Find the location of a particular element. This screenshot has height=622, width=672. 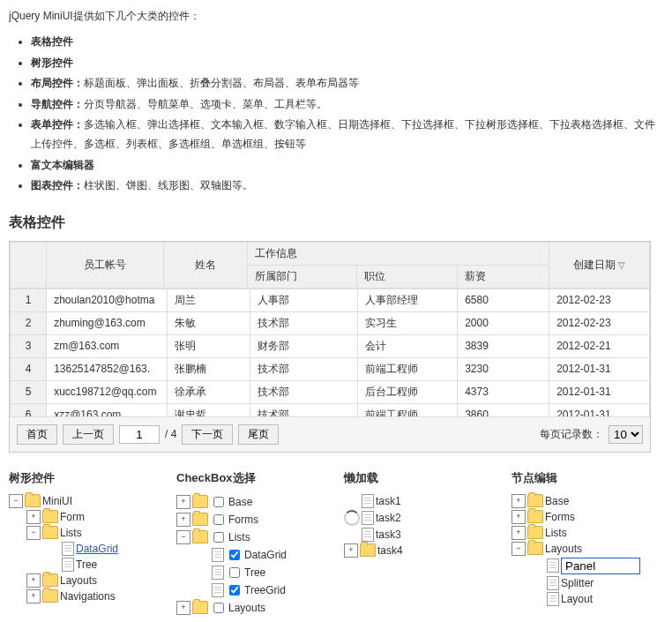

node-edit-input is located at coordinates (601, 566).